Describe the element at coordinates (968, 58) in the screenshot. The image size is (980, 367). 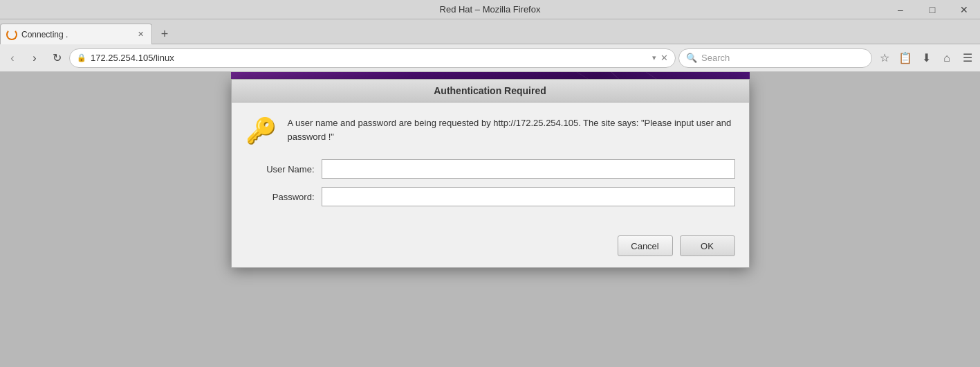
I see `menu-button: ☰` at that location.